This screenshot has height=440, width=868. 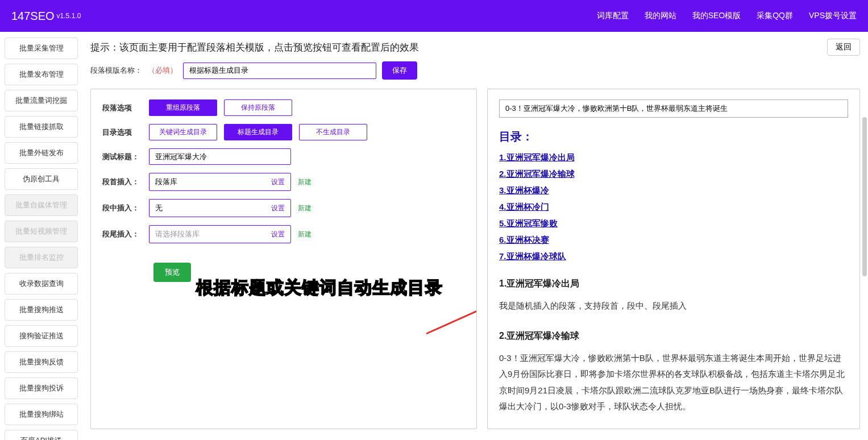 What do you see at coordinates (166, 182) in the screenshot?
I see `insert-head-value: 段落库` at bounding box center [166, 182].